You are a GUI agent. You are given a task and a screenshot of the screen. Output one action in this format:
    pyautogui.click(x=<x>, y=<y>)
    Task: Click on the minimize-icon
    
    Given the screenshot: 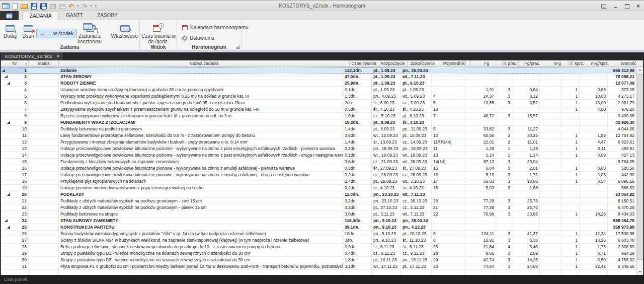 What is the action you would take?
    pyautogui.click(x=616, y=6)
    